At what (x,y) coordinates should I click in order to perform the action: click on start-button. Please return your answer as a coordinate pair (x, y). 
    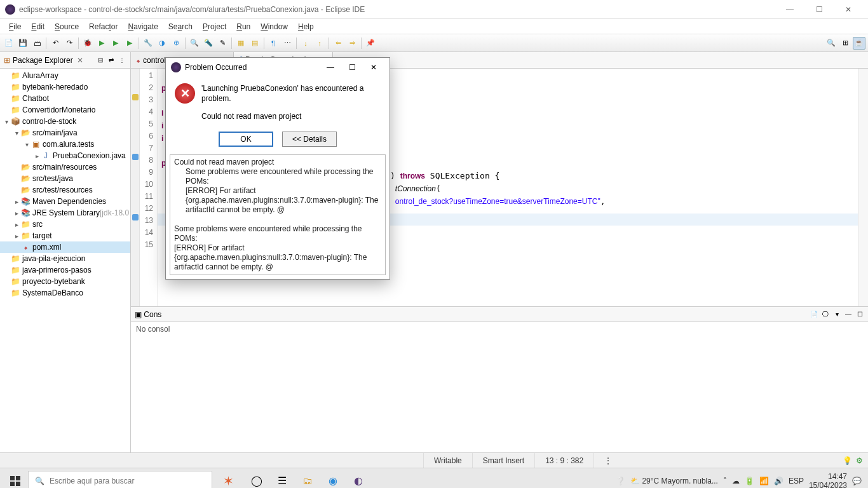
    Looking at the image, I should click on (15, 480).